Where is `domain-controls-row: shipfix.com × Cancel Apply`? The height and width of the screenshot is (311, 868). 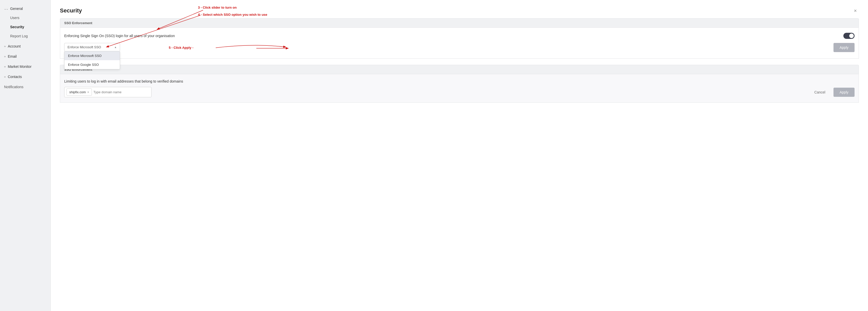
domain-controls-row: shipfix.com × Cancel Apply is located at coordinates (460, 92).